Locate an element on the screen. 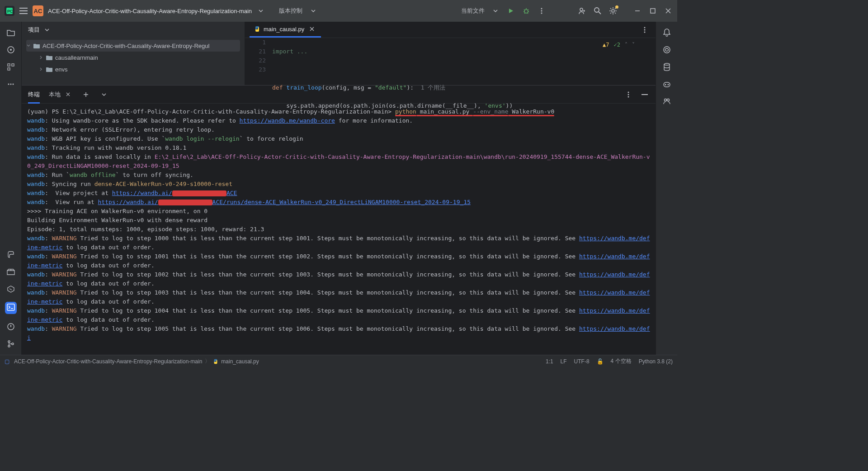 The height and width of the screenshot is (471, 868). inspection-widget: ▲7 ✓2 ˄ ˅ is located at coordinates (618, 45).